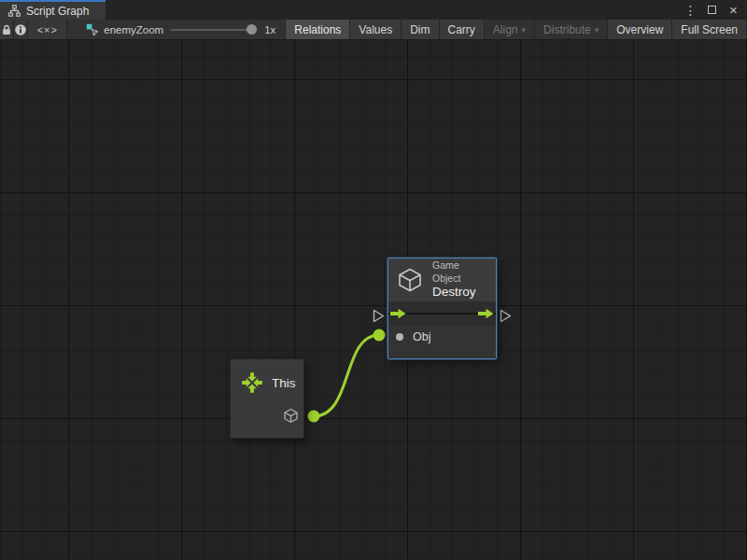 This screenshot has height=560, width=747. What do you see at coordinates (712, 9) in the screenshot?
I see `maximize-button` at bounding box center [712, 9].